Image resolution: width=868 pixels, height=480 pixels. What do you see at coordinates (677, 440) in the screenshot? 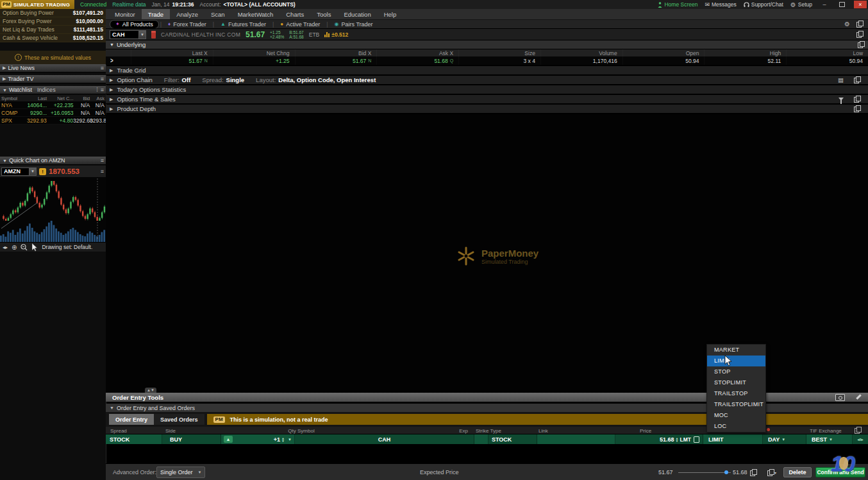
I see `price-spinner: ▲▼` at bounding box center [677, 440].